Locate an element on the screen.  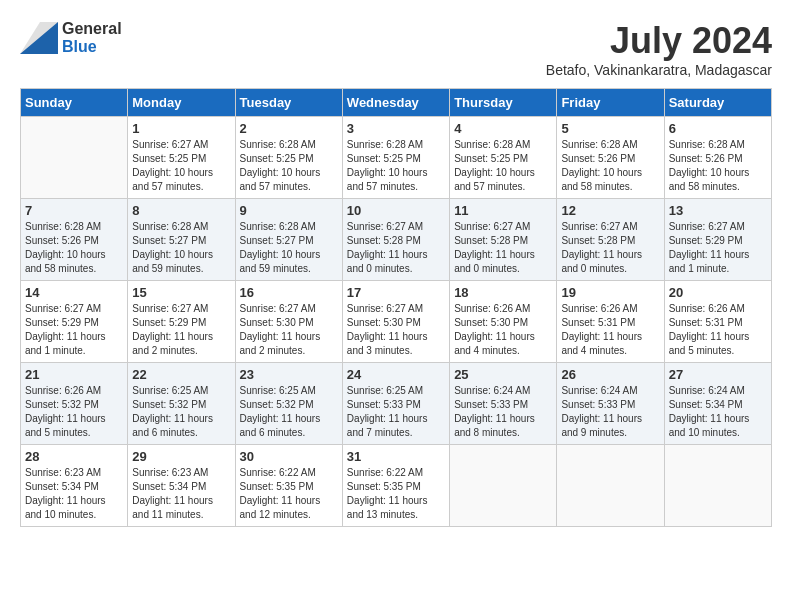
calendar-cell: 20Sunrise: 6:26 AM Sunset: 5:31 PM Dayli… is located at coordinates (718, 322).